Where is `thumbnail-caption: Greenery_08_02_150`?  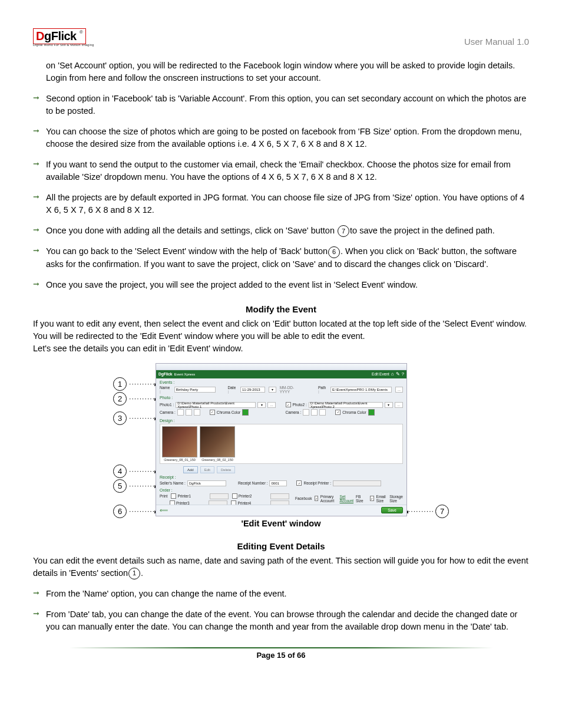 thumbnail-caption: Greenery_08_02_150 is located at coordinates (217, 460).